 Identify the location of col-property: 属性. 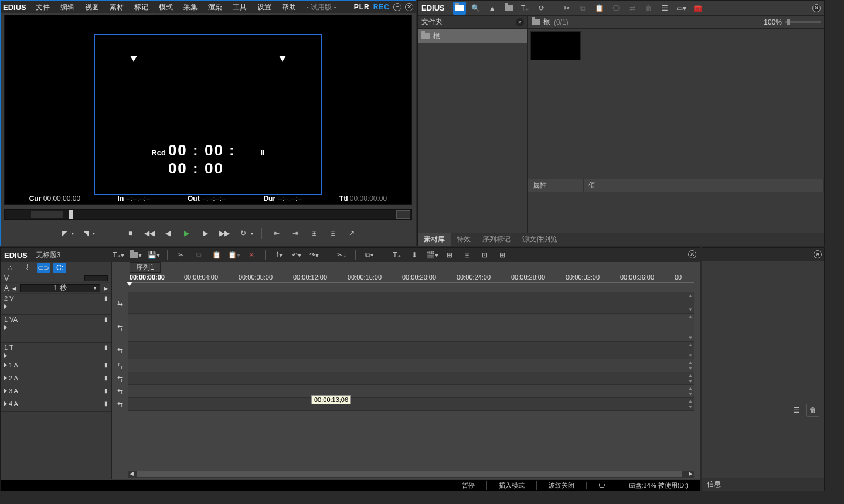
(556, 185).